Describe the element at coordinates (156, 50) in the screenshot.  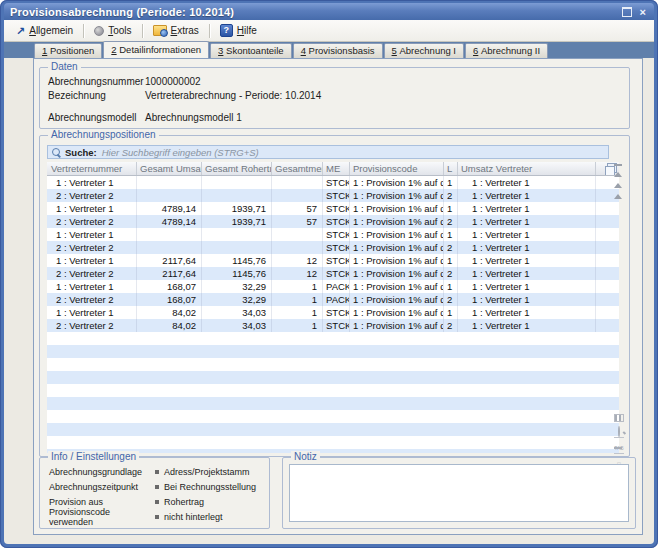
I see `tab-detailinformationen: 2 Detailinformationen` at that location.